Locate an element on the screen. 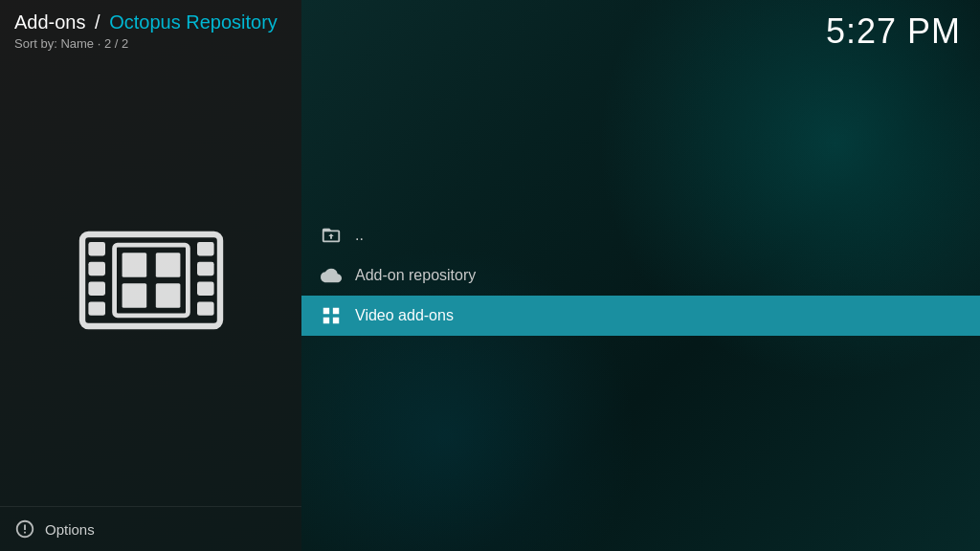  breadcrumb-parent: Add-ons is located at coordinates (50, 22).